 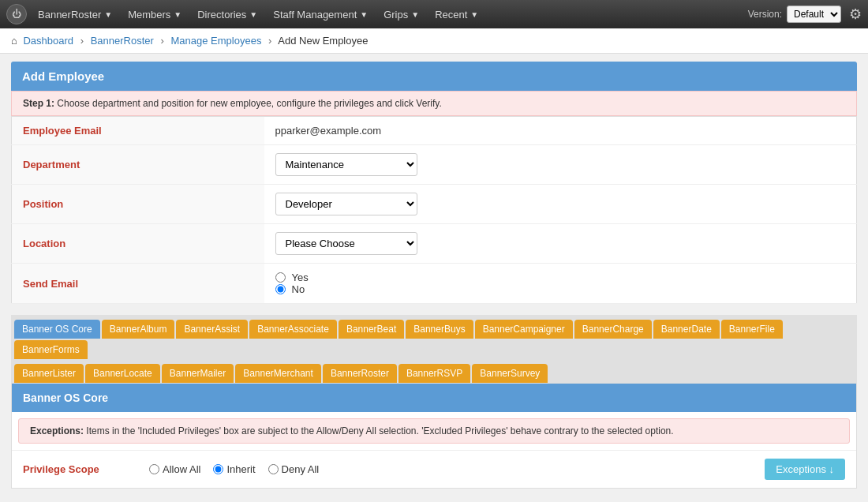 I want to click on send-email-label: Send Email, so click(x=138, y=284).